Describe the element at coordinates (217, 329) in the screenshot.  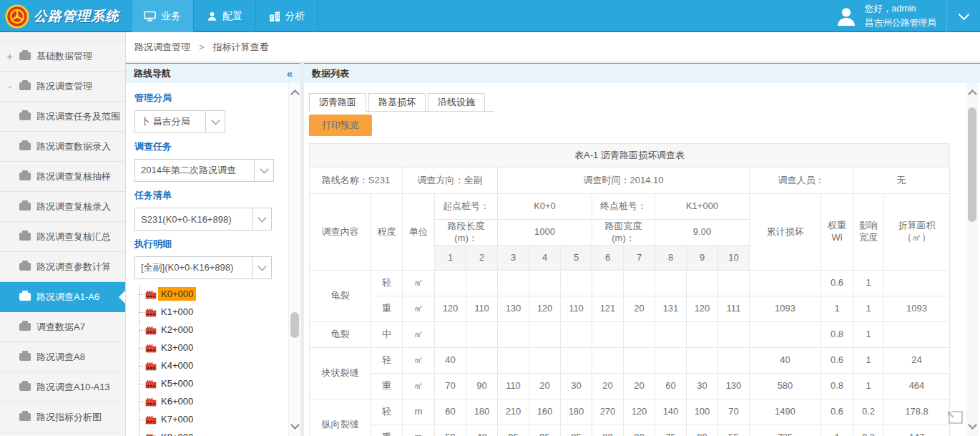
I see `tree-item: K2+000` at that location.